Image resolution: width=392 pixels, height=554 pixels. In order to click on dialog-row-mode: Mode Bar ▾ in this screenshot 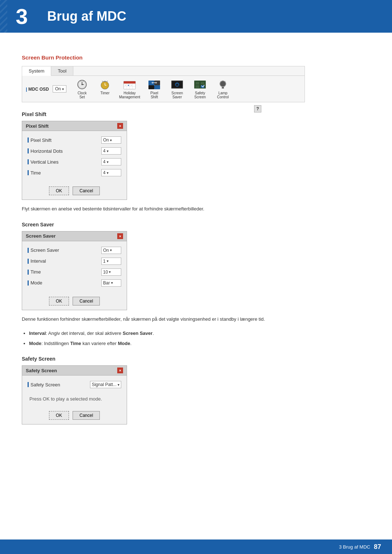, I will do `click(74, 283)`.